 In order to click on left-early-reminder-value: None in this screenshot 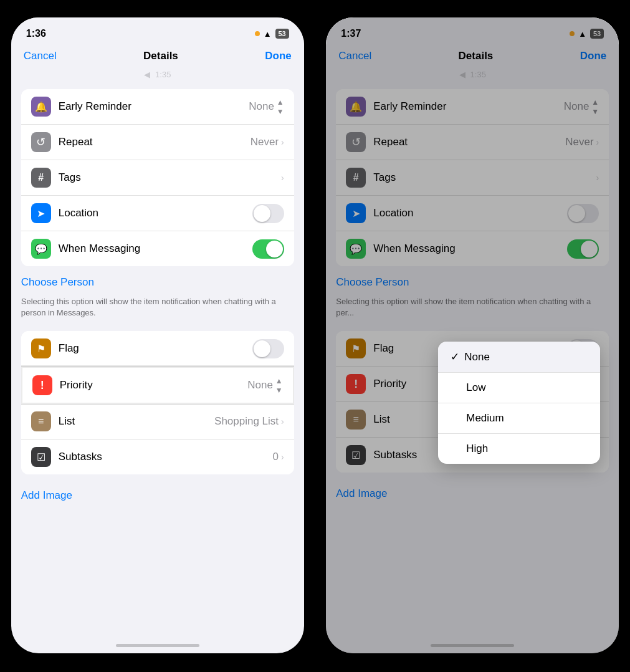, I will do `click(262, 107)`.